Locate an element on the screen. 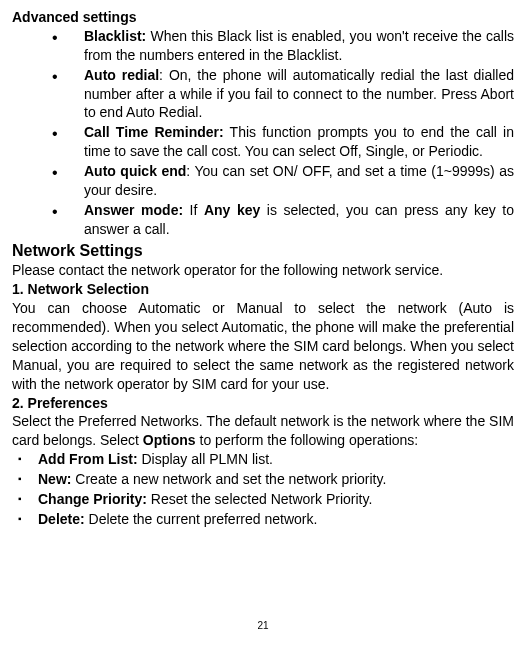 The height and width of the screenshot is (650, 526). preferences-heading: 2. Preferences is located at coordinates (263, 404).